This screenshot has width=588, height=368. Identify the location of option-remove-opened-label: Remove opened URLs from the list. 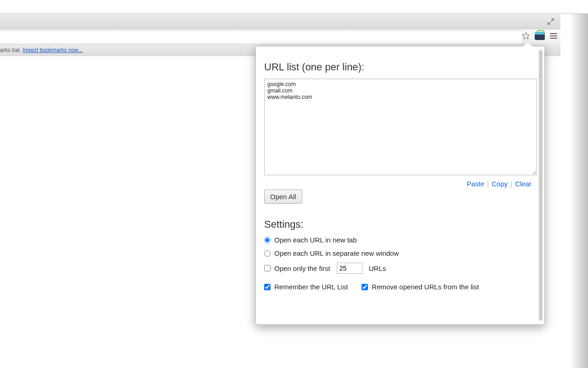
(425, 287).